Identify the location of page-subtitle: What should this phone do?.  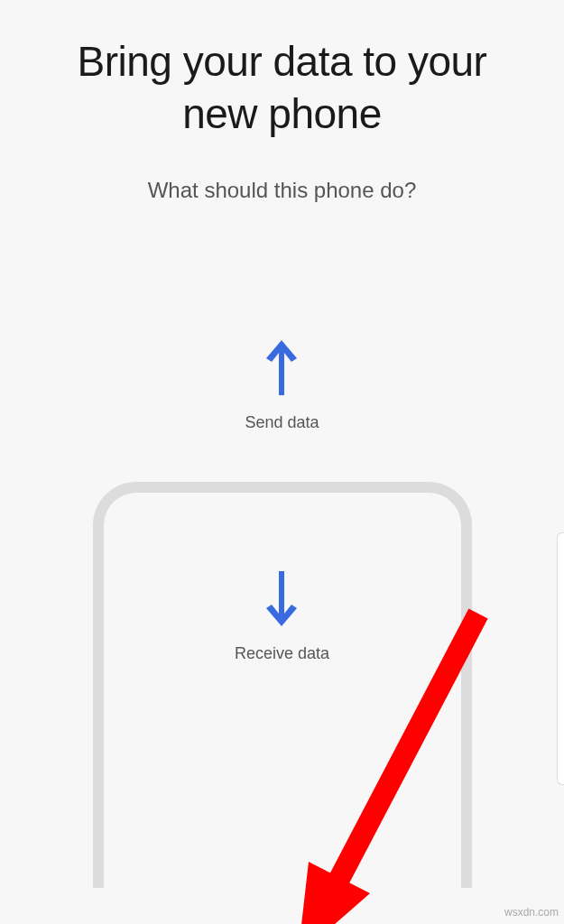
(282, 190).